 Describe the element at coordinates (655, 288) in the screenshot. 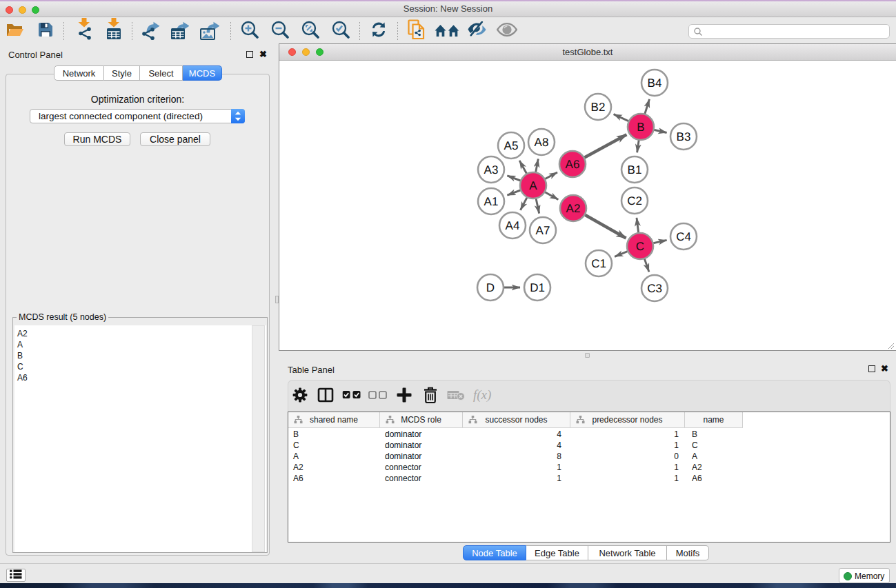

I see `svg-text: C3` at that location.